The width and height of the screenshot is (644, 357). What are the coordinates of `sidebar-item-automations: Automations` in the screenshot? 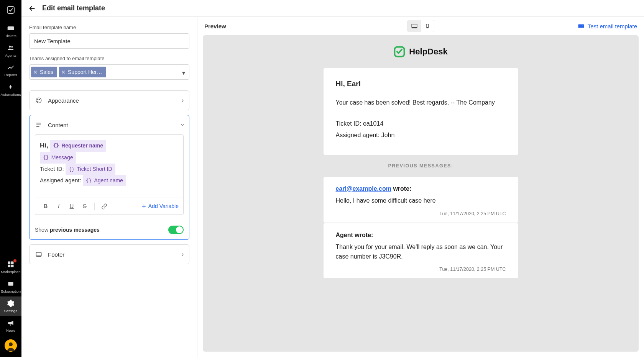 It's located at (11, 90).